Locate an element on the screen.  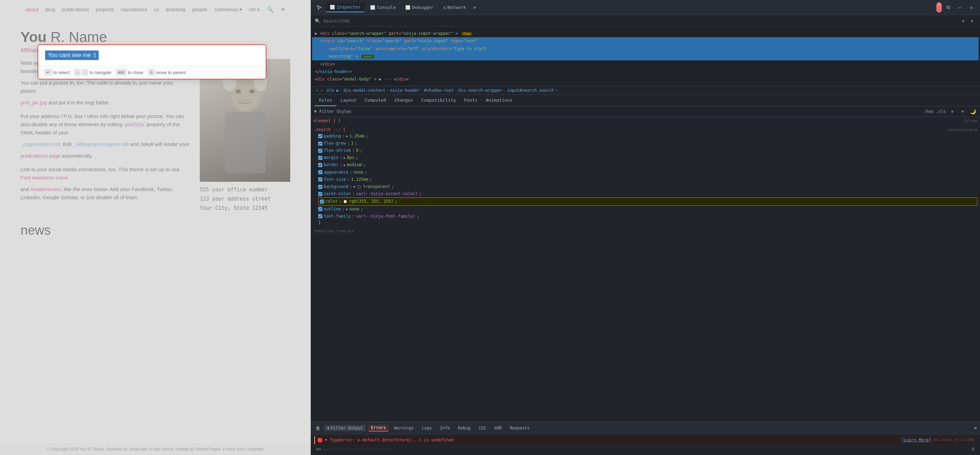
console-filter-btn: ▼ Filter Output is located at coordinates (345, 428).